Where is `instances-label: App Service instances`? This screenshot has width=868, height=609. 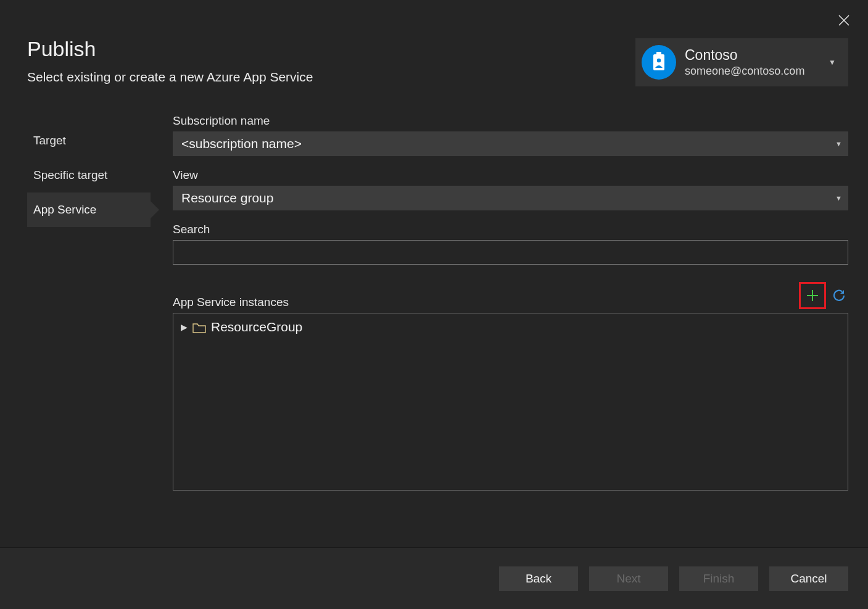 instances-label: App Service instances is located at coordinates (231, 302).